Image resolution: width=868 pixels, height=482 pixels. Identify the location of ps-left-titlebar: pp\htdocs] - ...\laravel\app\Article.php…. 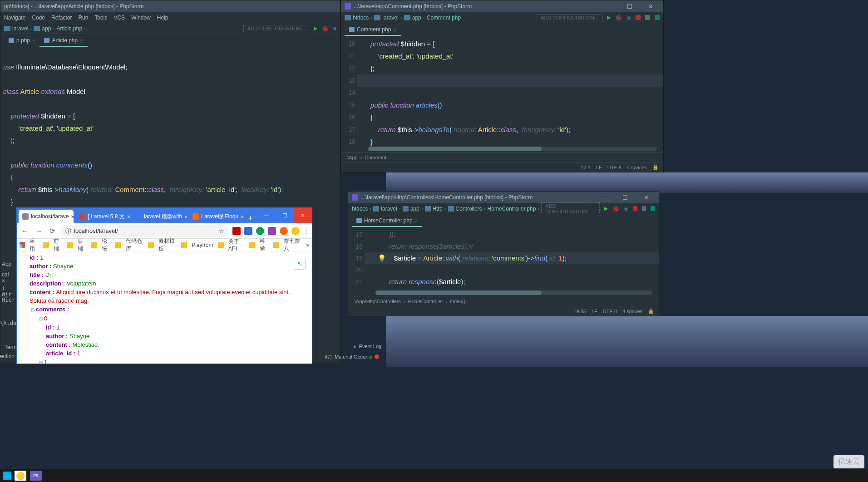
(170, 6).